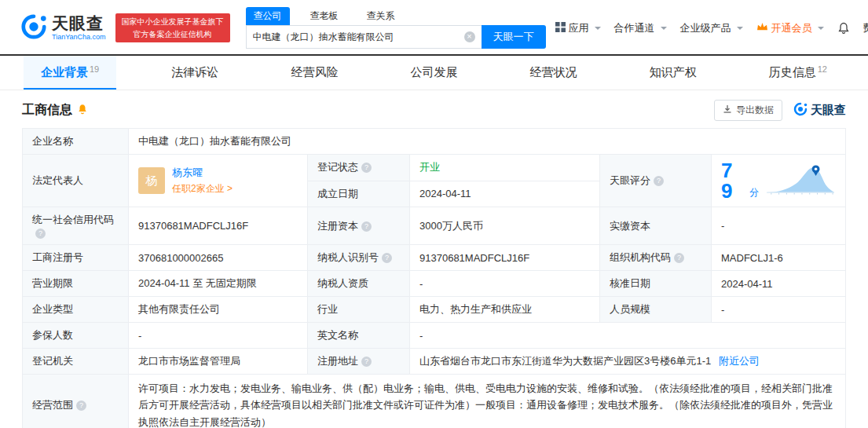  Describe the element at coordinates (82, 111) in the screenshot. I see `subscribe-bell-icon` at that location.